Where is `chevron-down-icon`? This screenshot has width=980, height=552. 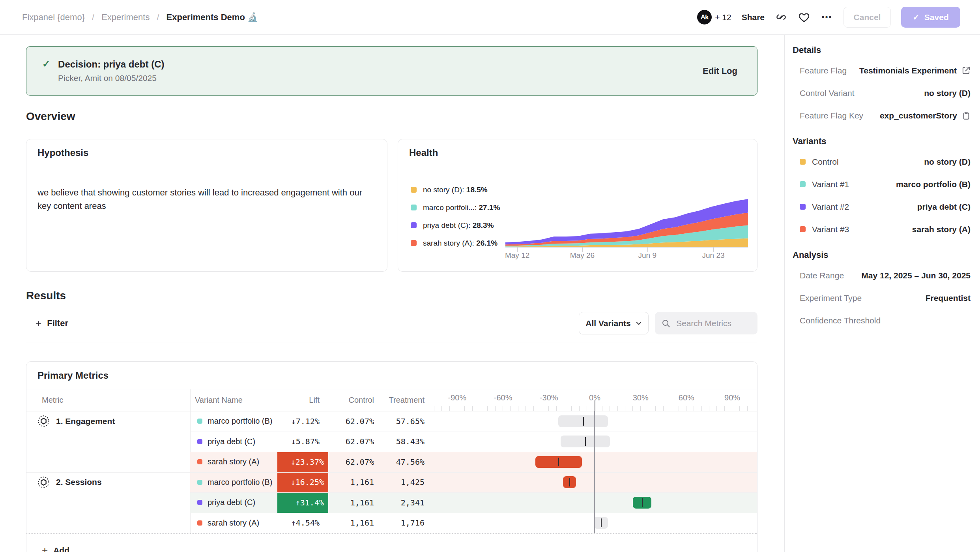
chevron-down-icon is located at coordinates (639, 323).